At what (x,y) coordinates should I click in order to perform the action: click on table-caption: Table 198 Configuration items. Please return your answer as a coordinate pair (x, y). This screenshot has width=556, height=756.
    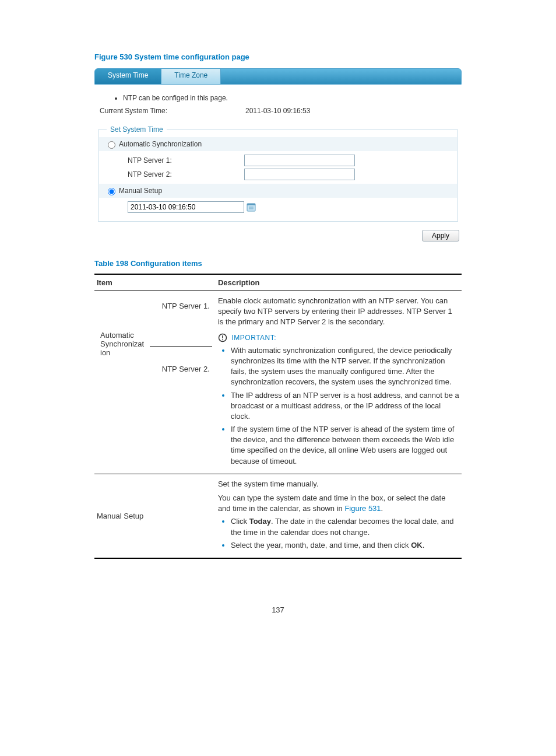
    Looking at the image, I should click on (278, 264).